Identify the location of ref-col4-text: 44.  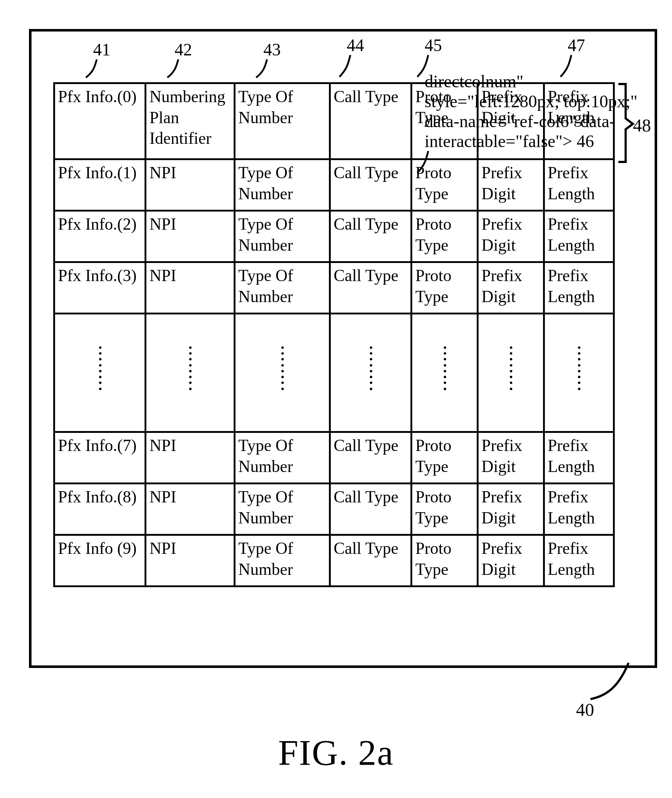
(355, 45).